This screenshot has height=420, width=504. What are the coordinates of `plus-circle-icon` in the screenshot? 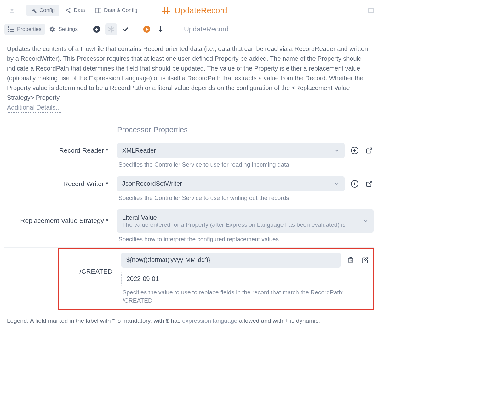 It's located at (97, 29).